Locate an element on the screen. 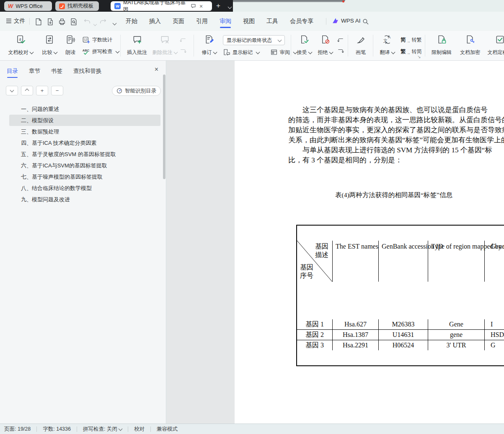  collapse-all-button is located at coordinates (12, 90).